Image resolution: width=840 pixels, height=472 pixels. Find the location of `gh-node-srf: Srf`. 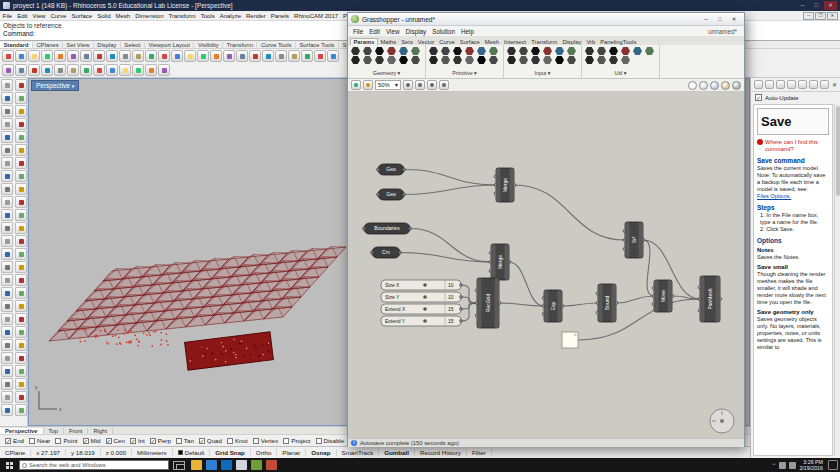

gh-node-srf: Srf is located at coordinates (634, 240).